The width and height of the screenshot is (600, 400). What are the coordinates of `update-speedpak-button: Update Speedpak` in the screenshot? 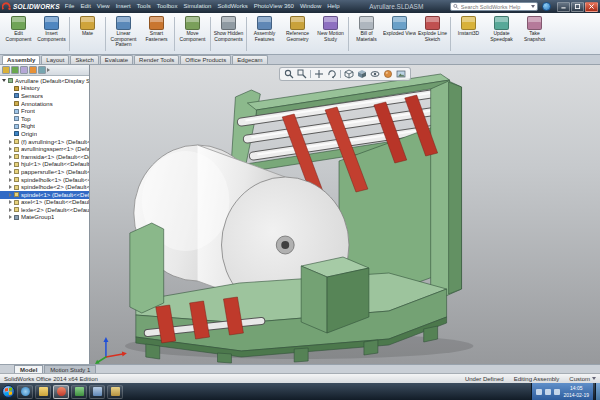 It's located at (502, 34).